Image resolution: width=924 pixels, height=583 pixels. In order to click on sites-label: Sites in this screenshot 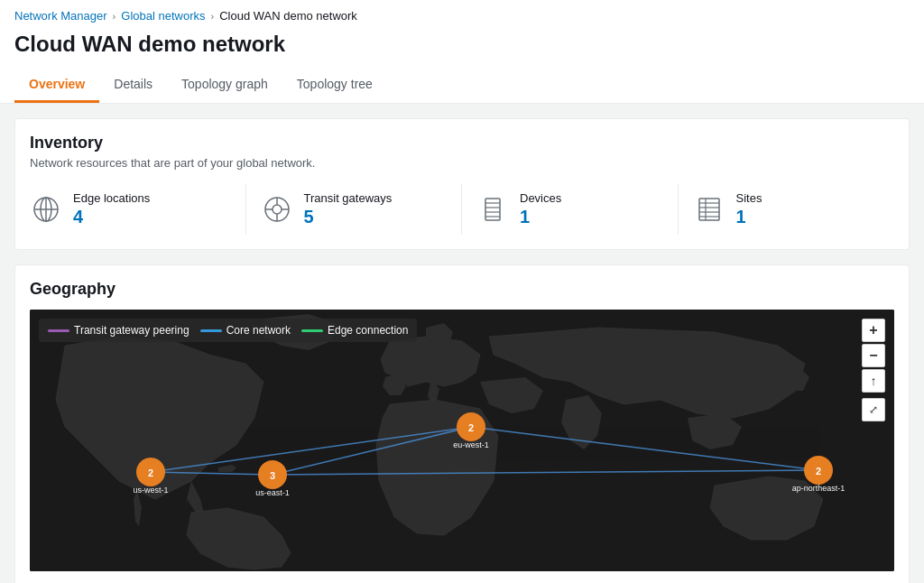, I will do `click(749, 199)`.